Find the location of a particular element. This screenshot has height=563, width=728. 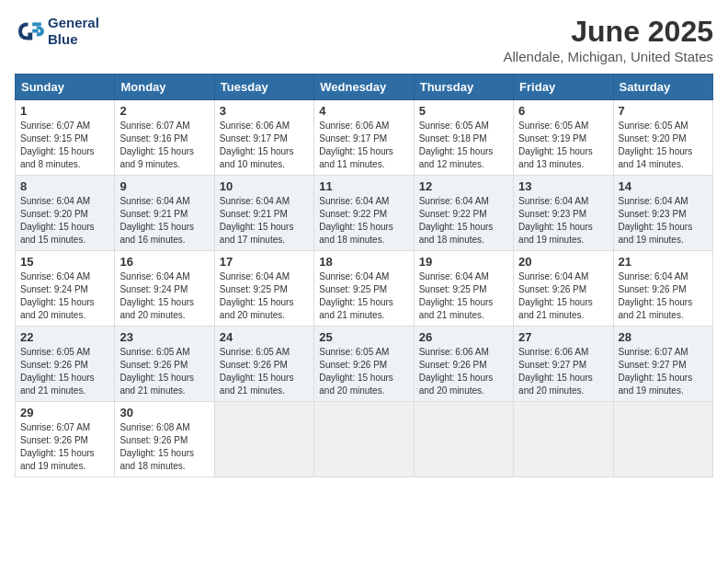

day-number: 18 is located at coordinates (364, 261).